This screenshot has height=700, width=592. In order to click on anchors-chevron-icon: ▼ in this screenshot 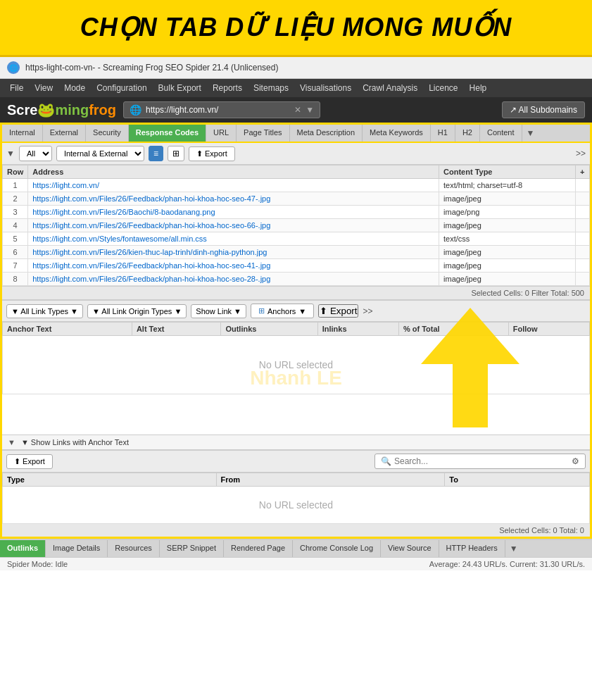, I will do `click(303, 311)`.